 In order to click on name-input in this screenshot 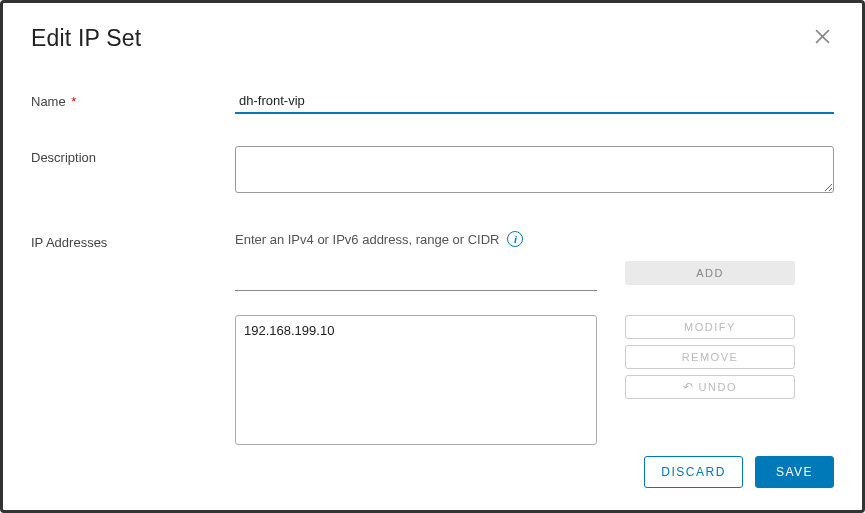, I will do `click(534, 102)`.